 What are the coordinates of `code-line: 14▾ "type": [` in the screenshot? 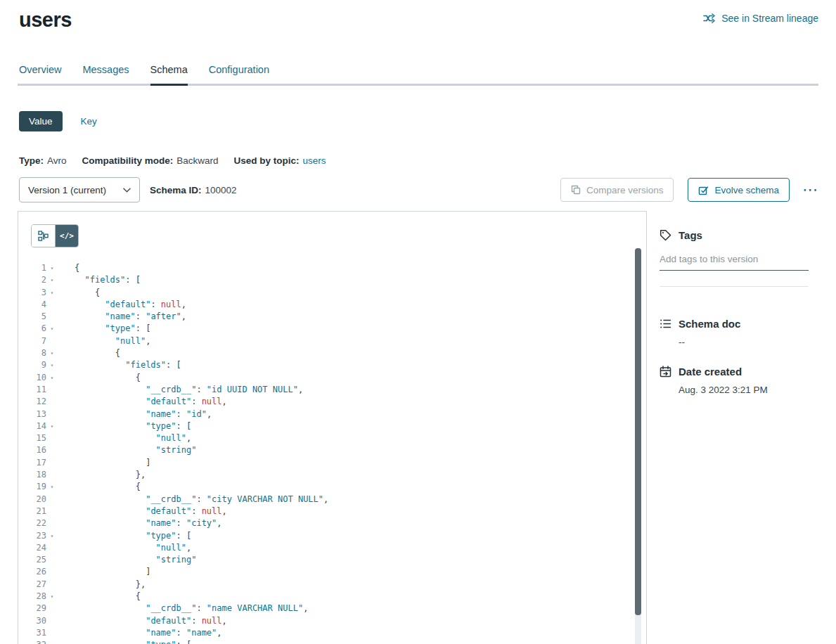 It's located at (332, 426).